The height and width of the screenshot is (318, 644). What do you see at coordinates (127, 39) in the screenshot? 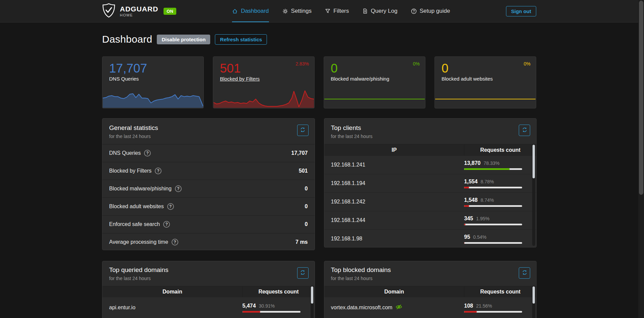
I see `page-title: Dashboard` at bounding box center [127, 39].